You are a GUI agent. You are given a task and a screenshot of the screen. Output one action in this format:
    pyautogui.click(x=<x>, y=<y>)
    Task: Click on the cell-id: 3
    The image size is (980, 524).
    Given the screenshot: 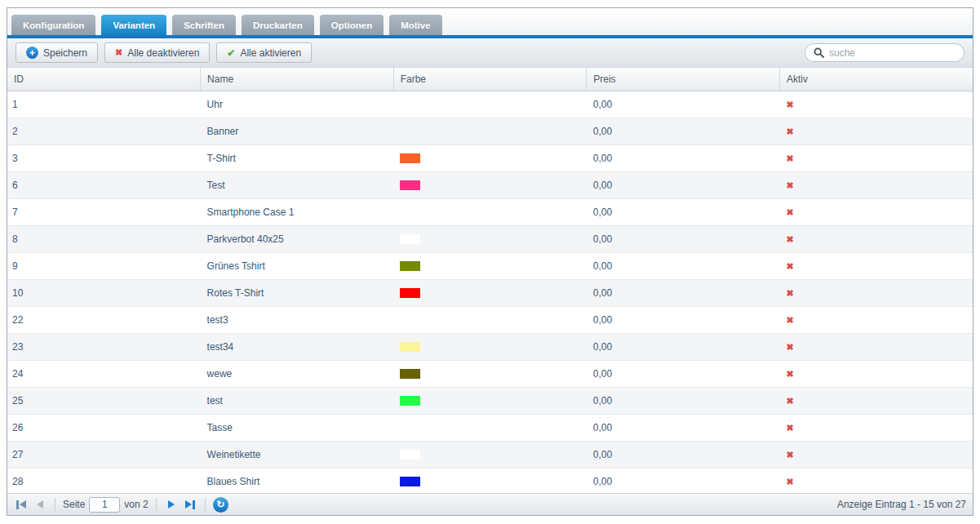 What is the action you would take?
    pyautogui.click(x=104, y=158)
    